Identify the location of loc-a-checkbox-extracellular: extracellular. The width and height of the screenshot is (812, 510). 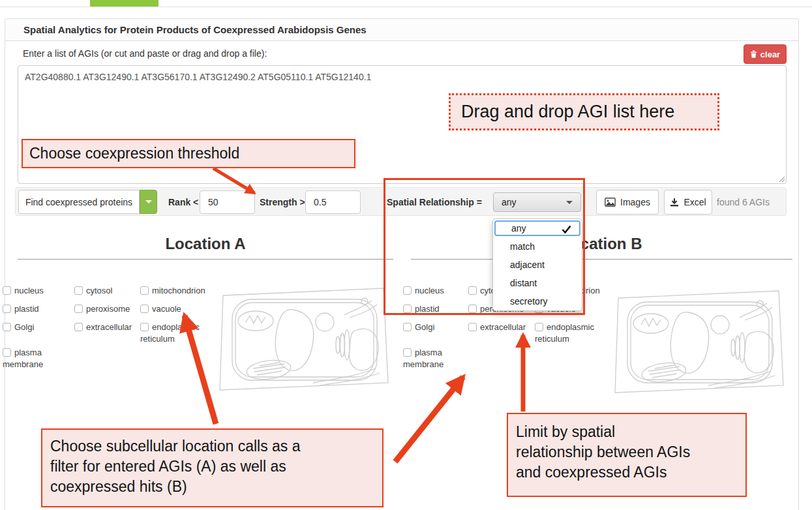
(108, 327).